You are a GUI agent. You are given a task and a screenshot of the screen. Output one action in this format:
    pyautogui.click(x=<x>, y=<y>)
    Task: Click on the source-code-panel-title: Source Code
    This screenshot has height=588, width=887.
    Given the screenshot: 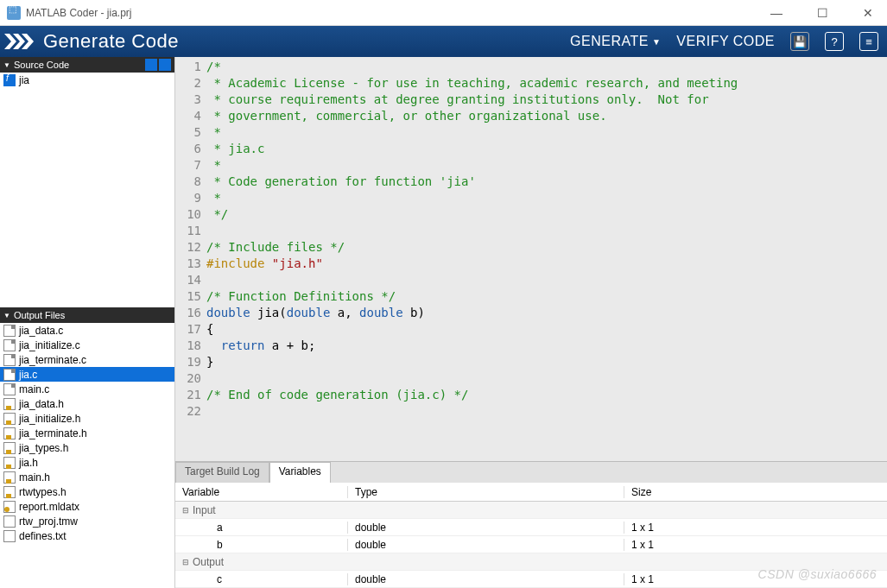 What is the action you would take?
    pyautogui.click(x=41, y=65)
    